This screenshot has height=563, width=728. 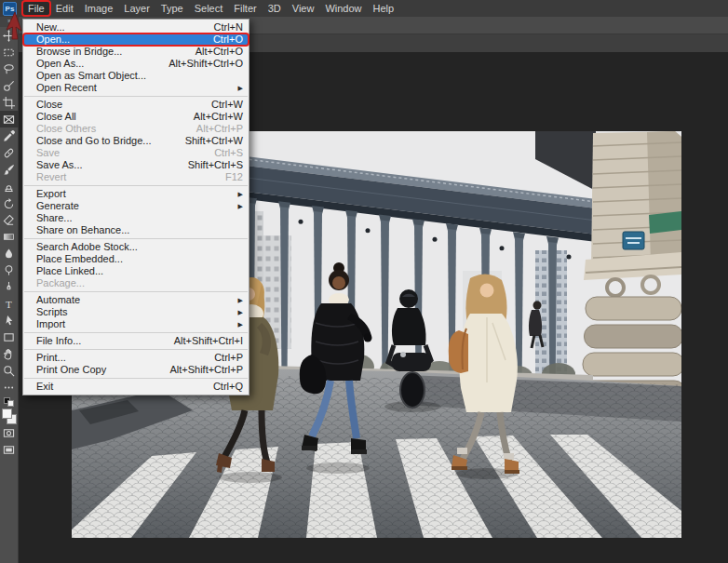 What do you see at coordinates (9, 320) in the screenshot?
I see `tool-path-selection` at bounding box center [9, 320].